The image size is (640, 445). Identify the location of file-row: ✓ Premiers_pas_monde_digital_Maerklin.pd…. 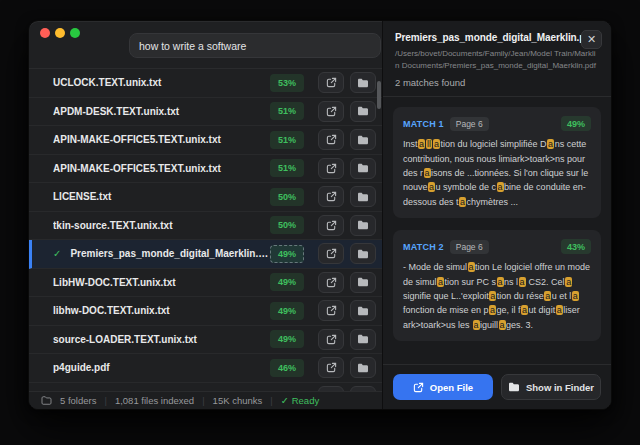
(206, 254).